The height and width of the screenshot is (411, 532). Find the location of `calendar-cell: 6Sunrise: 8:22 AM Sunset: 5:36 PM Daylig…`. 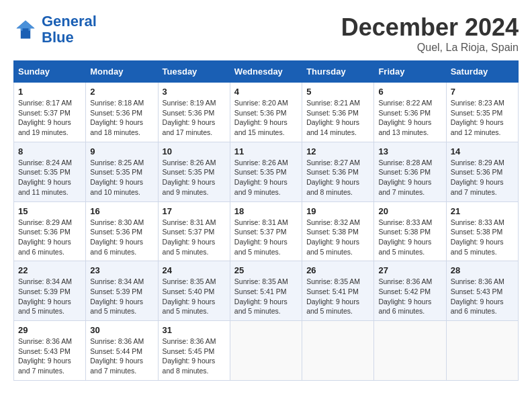

calendar-cell: 6Sunrise: 8:22 AM Sunset: 5:36 PM Daylig… is located at coordinates (410, 113).